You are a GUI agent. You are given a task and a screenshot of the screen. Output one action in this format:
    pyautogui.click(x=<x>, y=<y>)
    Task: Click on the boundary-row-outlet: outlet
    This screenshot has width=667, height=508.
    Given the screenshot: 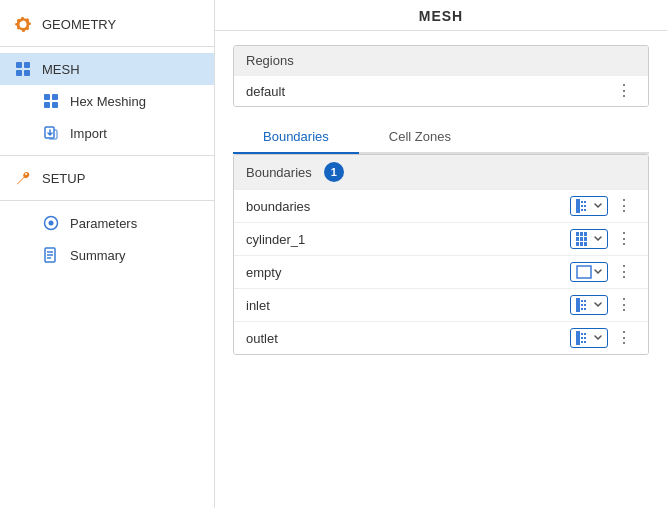 What is the action you would take?
    pyautogui.click(x=441, y=338)
    